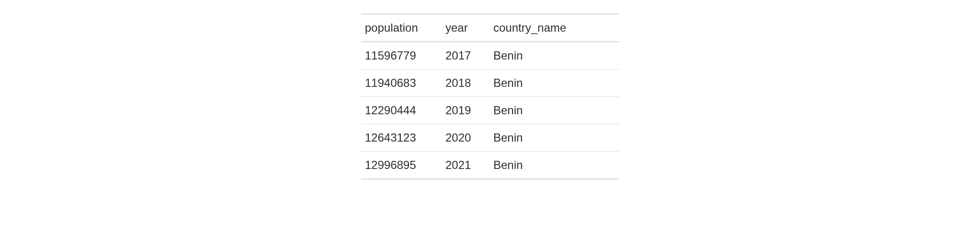 Image resolution: width=980 pixels, height=240 pixels. Describe the element at coordinates (466, 56) in the screenshot. I see `cell-year: 2017` at that location.